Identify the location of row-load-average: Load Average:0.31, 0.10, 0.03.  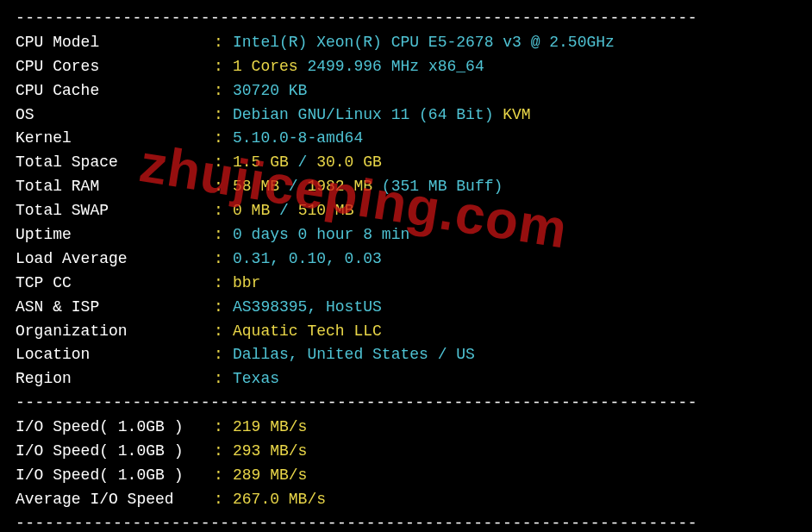
(406, 260).